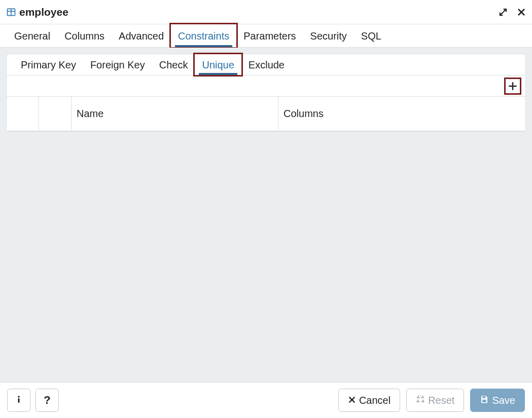 The height and width of the screenshot is (418, 532). What do you see at coordinates (49, 65) in the screenshot?
I see `subtab-primary-key: Primary Key` at bounding box center [49, 65].